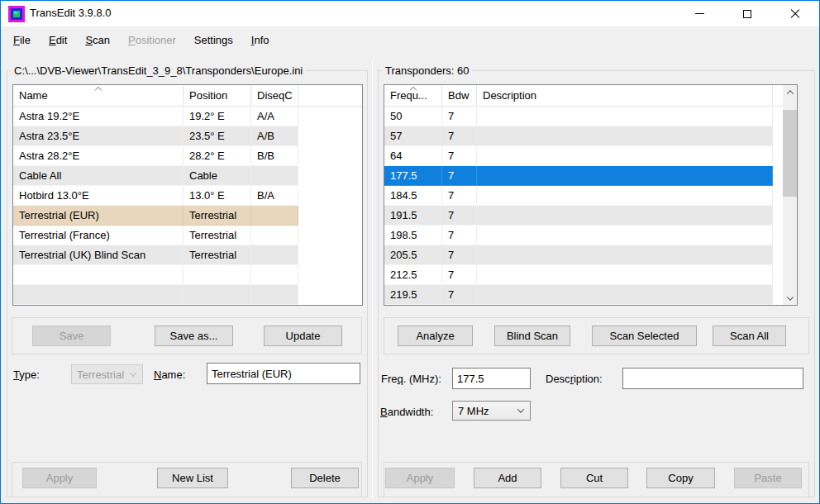 This screenshot has width=820, height=504. What do you see at coordinates (594, 478) in the screenshot?
I see `cut-button: Cut` at bounding box center [594, 478].